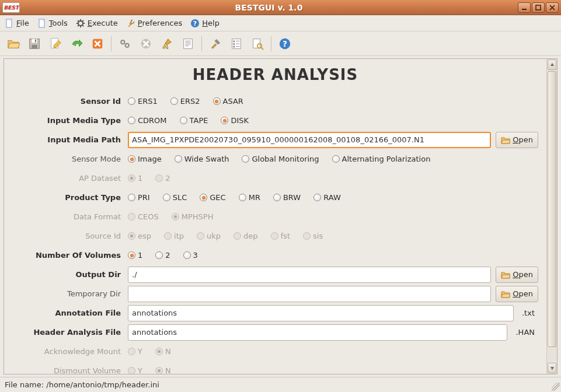 The image size is (561, 392). What do you see at coordinates (524, 8) in the screenshot?
I see `minimize-button` at bounding box center [524, 8].